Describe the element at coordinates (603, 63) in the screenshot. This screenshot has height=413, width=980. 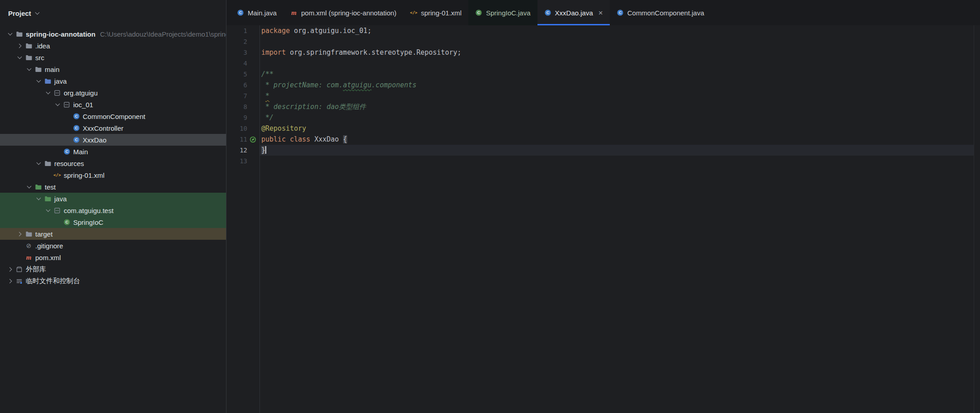
I see `code-line-4: 4` at that location.